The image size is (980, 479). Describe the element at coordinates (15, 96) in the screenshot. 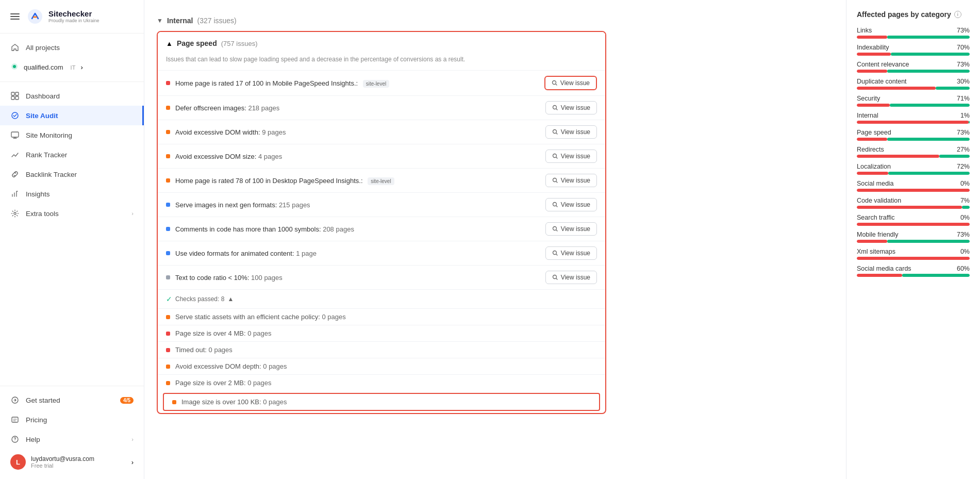

I see `dashboard-icon` at that location.